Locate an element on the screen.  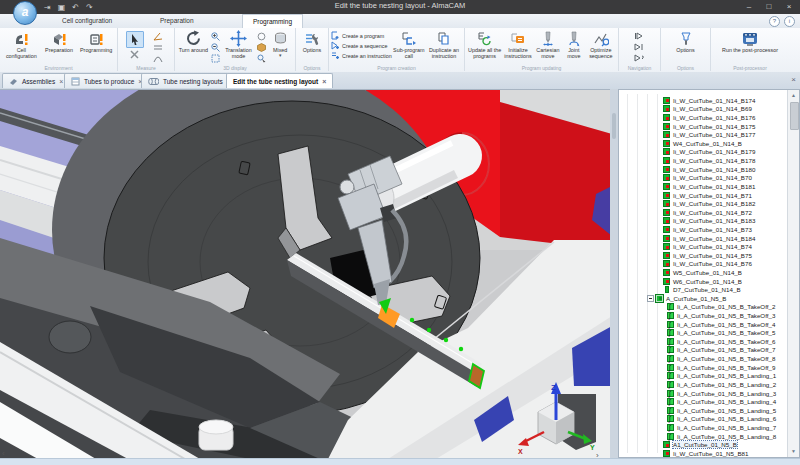
run-post-processor-button: Run the post-processor is located at coordinates (750, 49).